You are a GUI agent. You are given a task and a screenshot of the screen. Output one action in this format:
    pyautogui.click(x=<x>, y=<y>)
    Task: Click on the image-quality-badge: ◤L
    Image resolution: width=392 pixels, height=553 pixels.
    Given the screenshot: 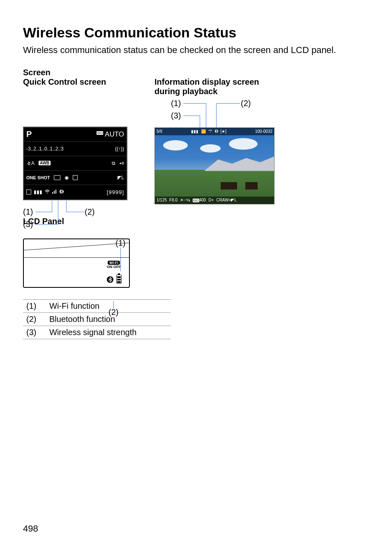 What is the action you would take?
    pyautogui.click(x=121, y=178)
    